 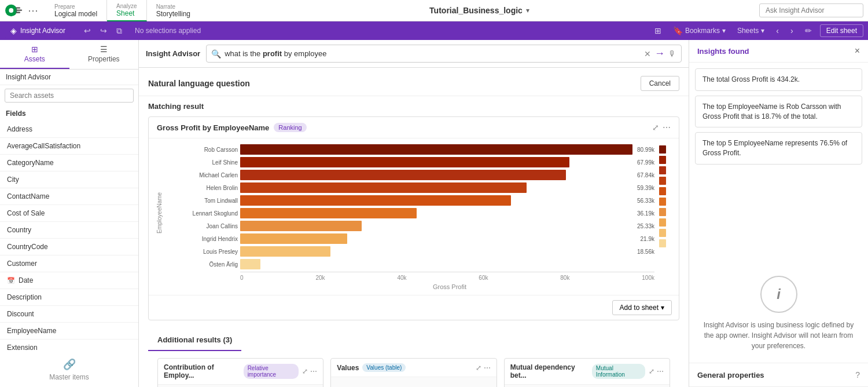 What do you see at coordinates (69, 146) in the screenshot?
I see `field-item: AverageCallSatisfaction` at bounding box center [69, 146].